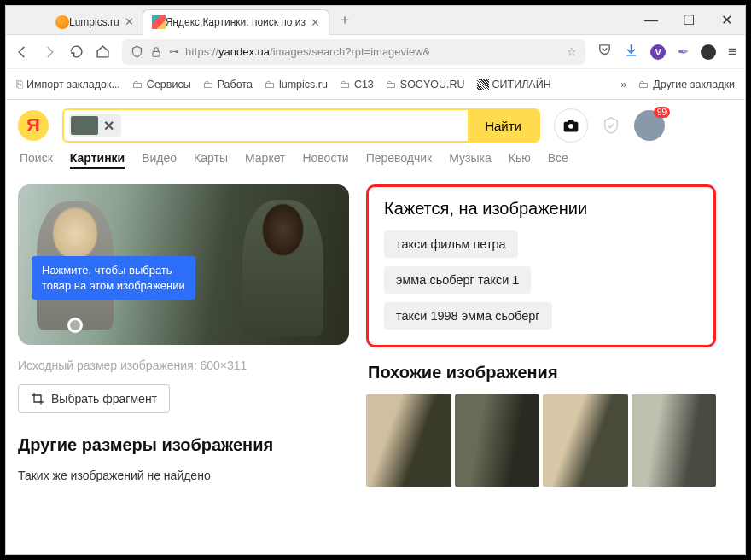 This screenshot has height=560, width=751. I want to click on bookmark-link: СИТИЛАЙН, so click(514, 85).